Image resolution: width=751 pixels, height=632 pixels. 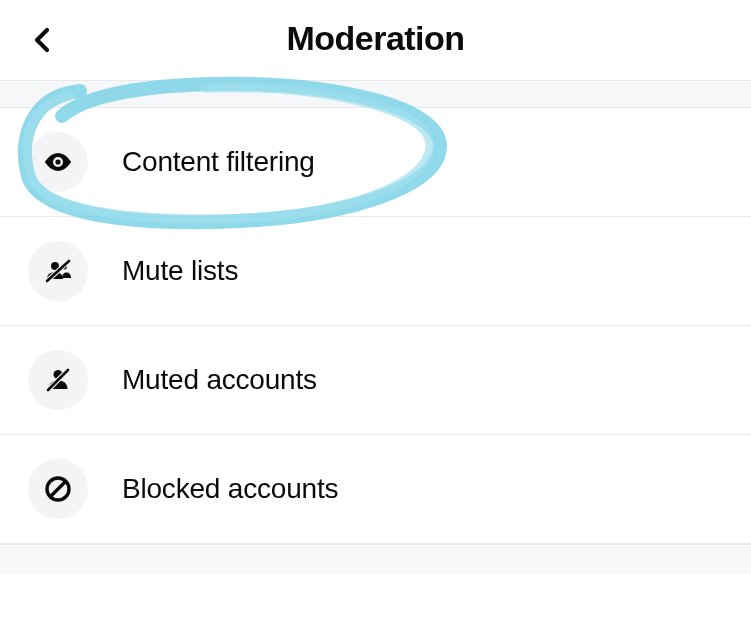 I want to click on page-title: Moderation, so click(x=376, y=38).